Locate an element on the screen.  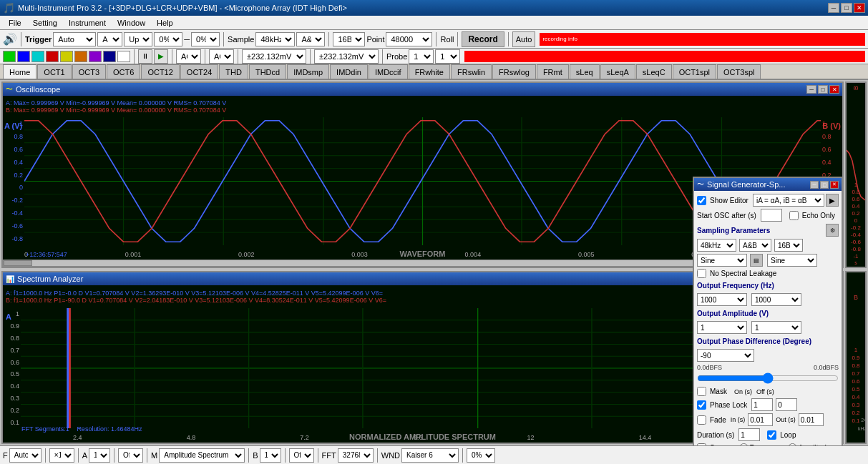
menu-window: Window is located at coordinates (132, 23).